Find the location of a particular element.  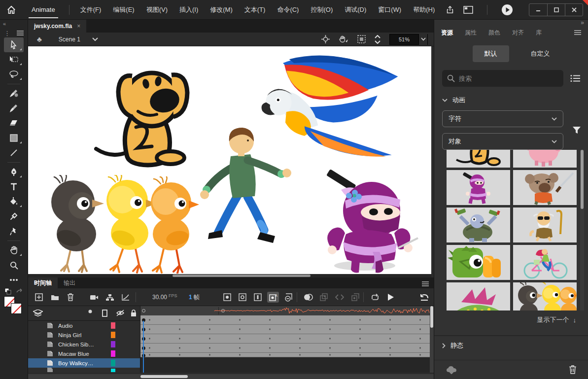

show-graph-button is located at coordinates (126, 297).